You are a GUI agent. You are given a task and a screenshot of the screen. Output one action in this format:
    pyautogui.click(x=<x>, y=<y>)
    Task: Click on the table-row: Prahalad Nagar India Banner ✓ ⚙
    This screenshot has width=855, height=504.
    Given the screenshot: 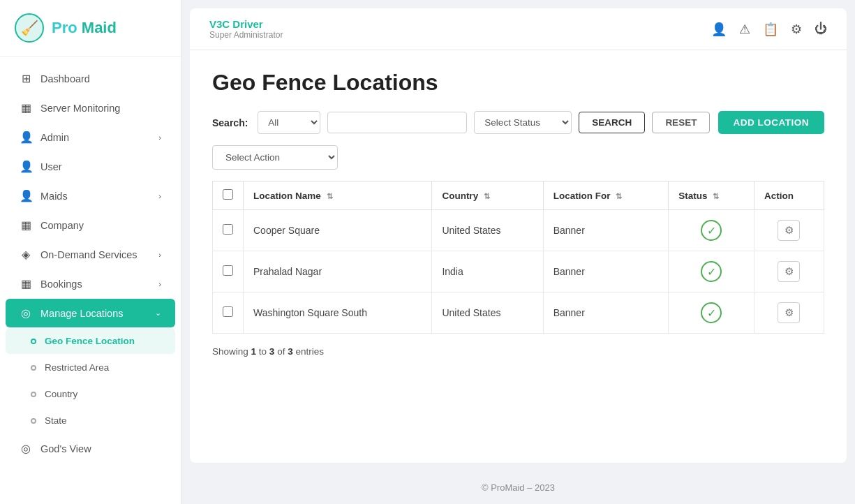 What is the action you would take?
    pyautogui.click(x=519, y=272)
    